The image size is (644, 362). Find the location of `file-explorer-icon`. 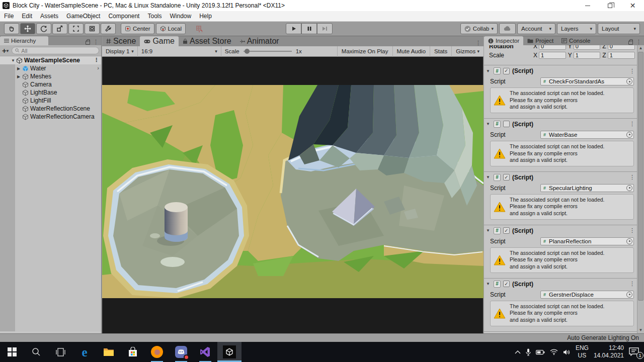

file-explorer-icon is located at coordinates (109, 352).